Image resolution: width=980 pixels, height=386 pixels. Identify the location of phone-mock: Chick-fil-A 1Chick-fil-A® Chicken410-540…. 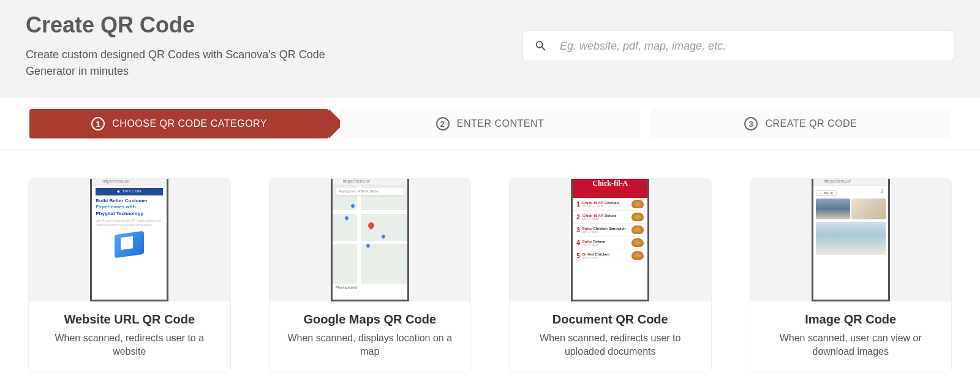
(610, 240).